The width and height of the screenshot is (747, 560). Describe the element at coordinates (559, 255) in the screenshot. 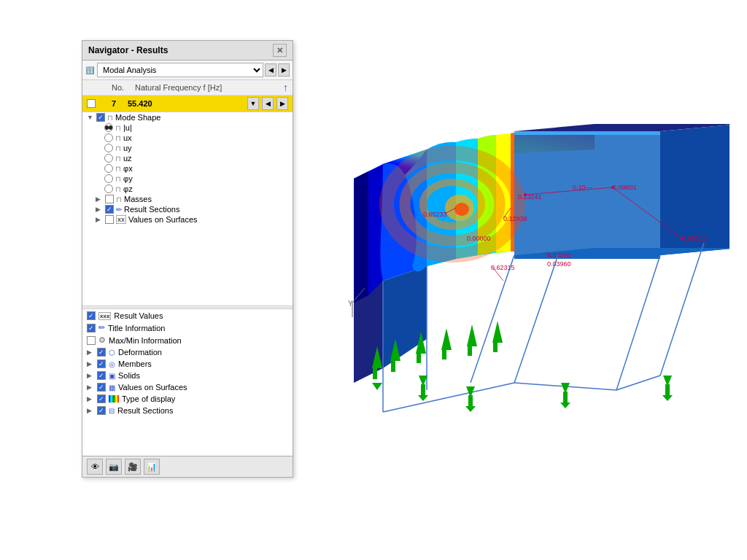

I see `svg-text: 0.03260` at that location.